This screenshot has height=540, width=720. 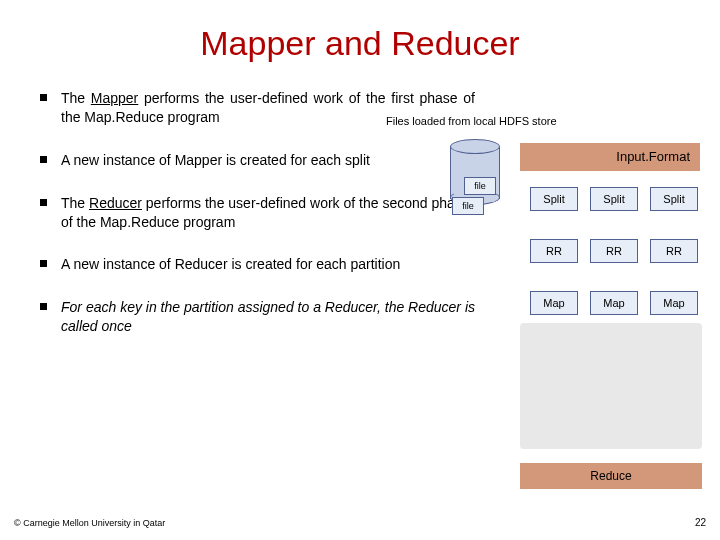 What do you see at coordinates (230, 264) in the screenshot?
I see `bullet-text: A new instance of Reducer is created for…` at bounding box center [230, 264].